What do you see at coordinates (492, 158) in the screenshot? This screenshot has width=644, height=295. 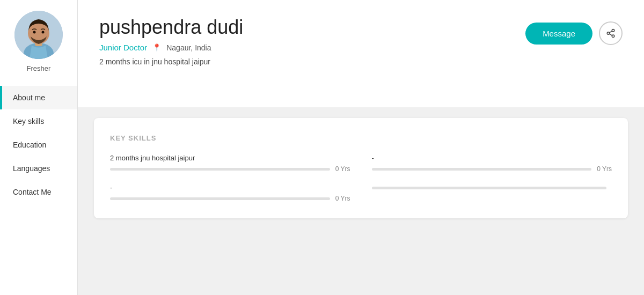 I see `skill-name-2: -` at bounding box center [492, 158].